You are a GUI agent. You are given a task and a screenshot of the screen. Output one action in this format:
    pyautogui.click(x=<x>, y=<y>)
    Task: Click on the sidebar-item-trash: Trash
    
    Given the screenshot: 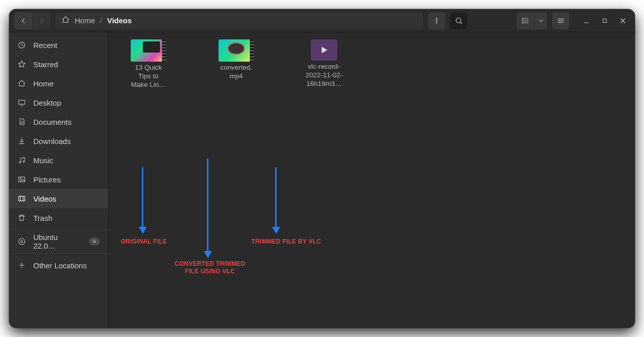 What is the action you would take?
    pyautogui.click(x=59, y=218)
    